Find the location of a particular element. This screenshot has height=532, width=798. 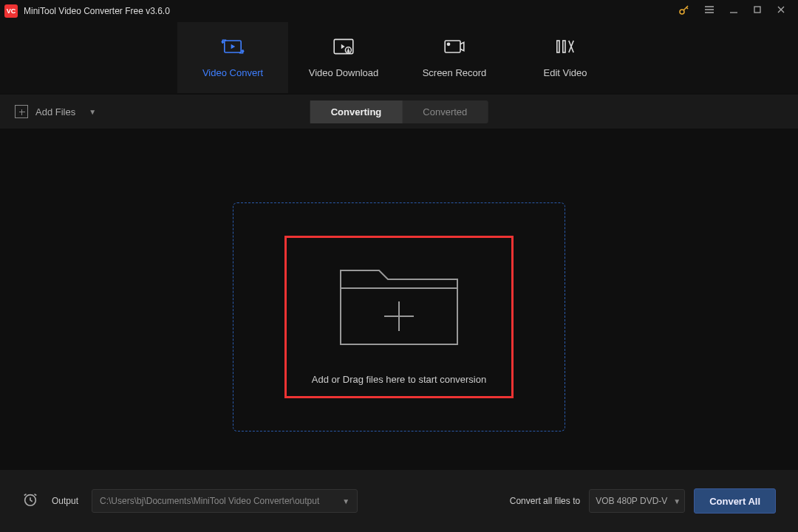

tab-video-convert: Video Convert is located at coordinates (233, 58).